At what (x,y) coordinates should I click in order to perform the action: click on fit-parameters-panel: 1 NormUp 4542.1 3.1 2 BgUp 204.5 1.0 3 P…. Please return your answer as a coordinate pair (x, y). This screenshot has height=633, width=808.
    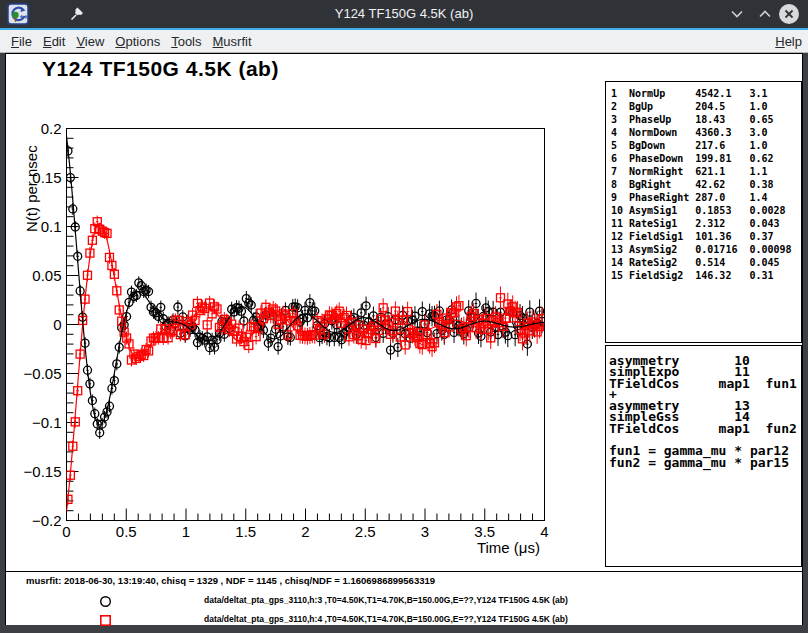
    Looking at the image, I should click on (704, 212).